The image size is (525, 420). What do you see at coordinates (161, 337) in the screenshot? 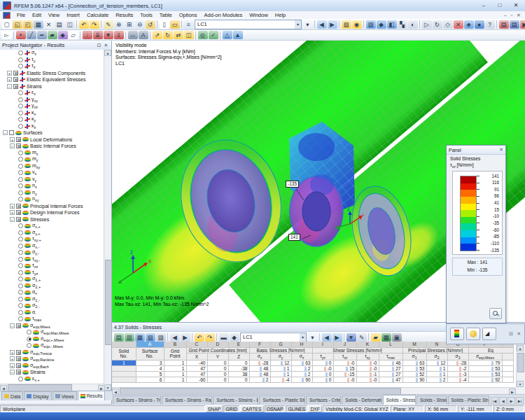
I see `table-filter-rows-icon: ▨` at bounding box center [161, 337].